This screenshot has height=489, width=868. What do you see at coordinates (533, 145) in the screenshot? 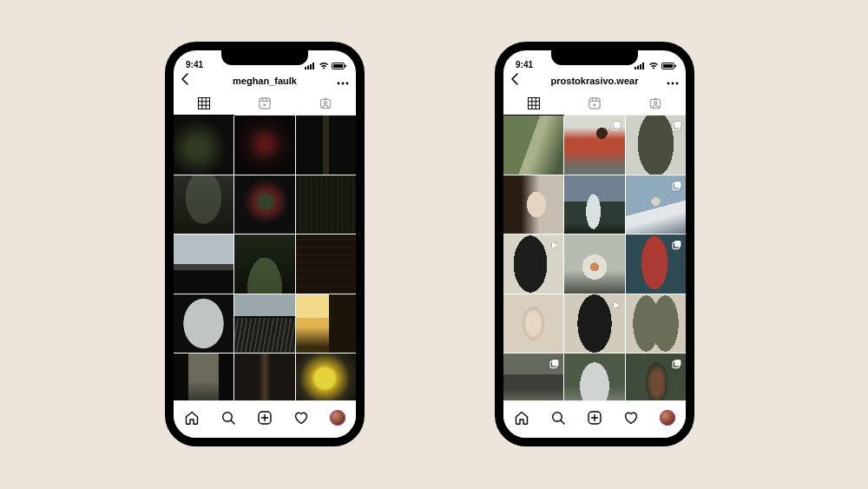
I see `model-green-hillside` at bounding box center [533, 145].